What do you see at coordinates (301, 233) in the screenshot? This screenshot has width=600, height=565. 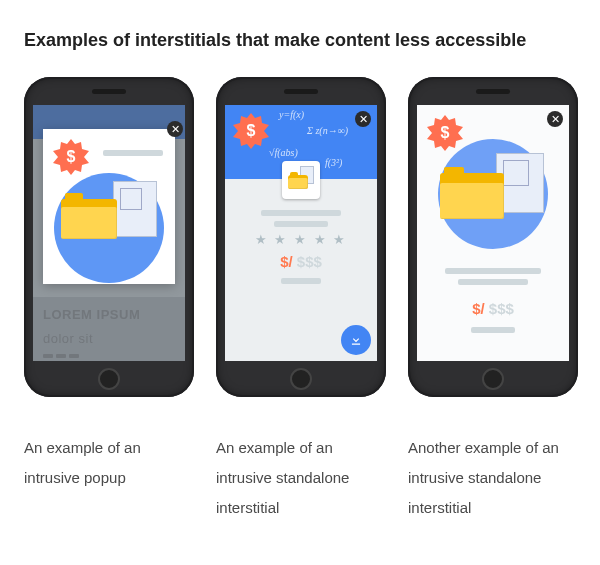 I see `phone-screen: ✕ $ y=f(x) Σ z(n→∞) √f(abs) f(3²)` at bounding box center [301, 233].